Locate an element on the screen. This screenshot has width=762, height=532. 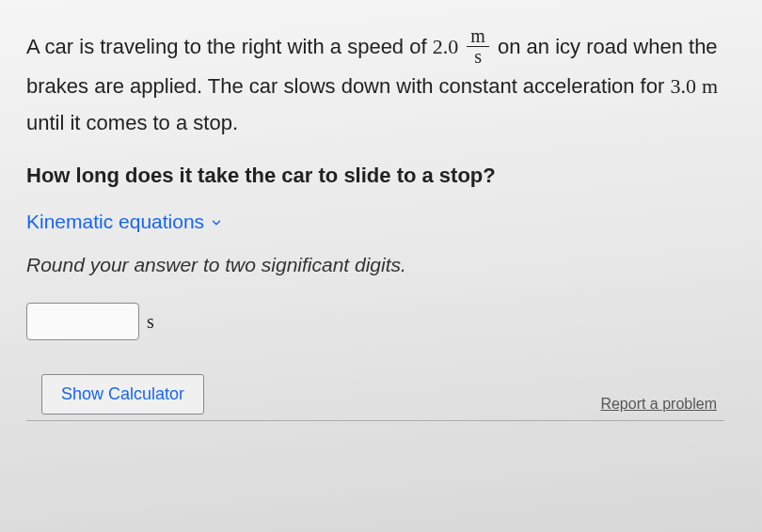
kinematic-link-label: Kinematic equations is located at coordinates (115, 222).